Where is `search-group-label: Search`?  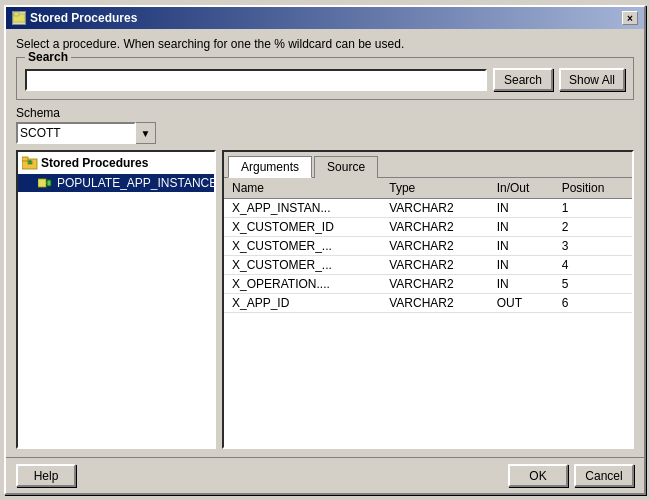 search-group-label: Search is located at coordinates (48, 57).